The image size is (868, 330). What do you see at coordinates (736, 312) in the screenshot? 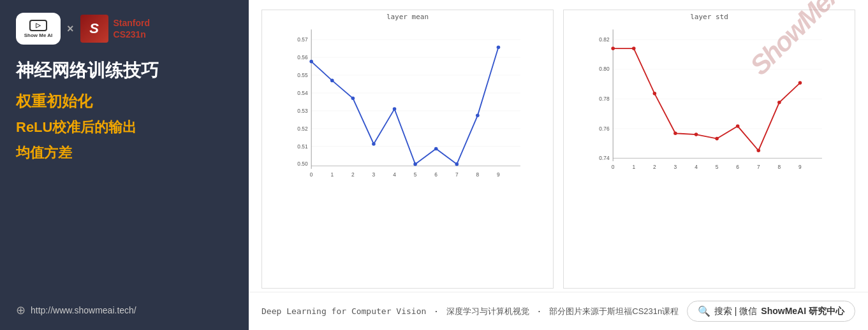
I see `search-label: 搜索 | 微信` at bounding box center [736, 312].